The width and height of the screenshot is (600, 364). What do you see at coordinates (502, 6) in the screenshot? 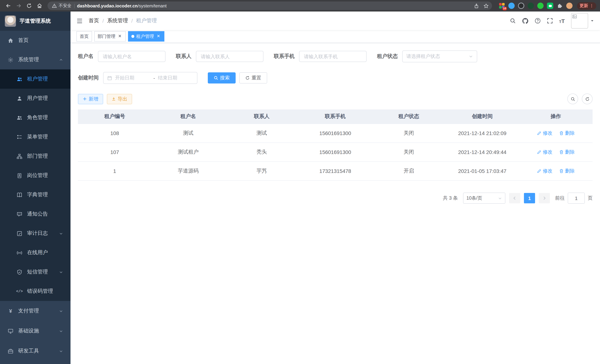
I see `colorful-ext-icon: 10` at bounding box center [502, 6].